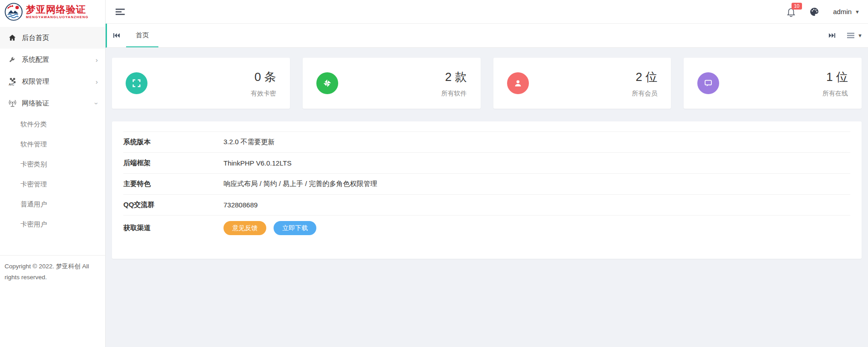 The height and width of the screenshot is (347, 868). What do you see at coordinates (201, 83) in the screenshot?
I see `stat-card-valid-cards: 0 条 有效卡密` at bounding box center [201, 83].